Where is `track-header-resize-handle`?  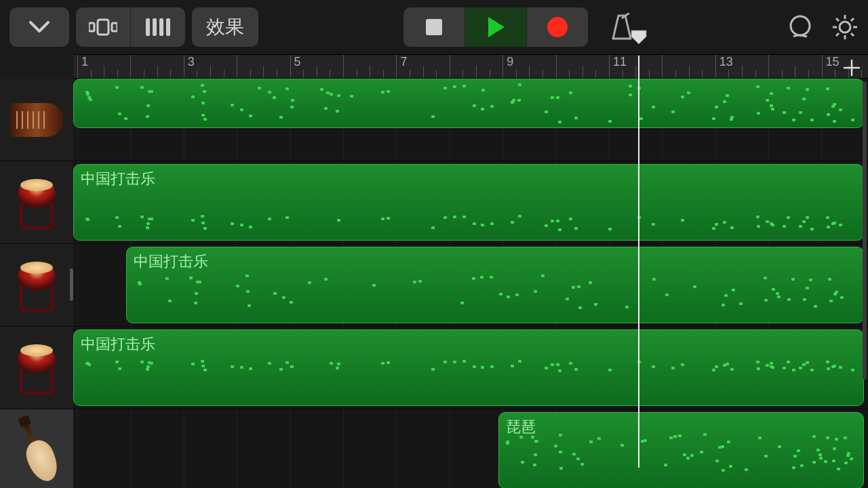 track-header-resize-handle is located at coordinates (72, 285).